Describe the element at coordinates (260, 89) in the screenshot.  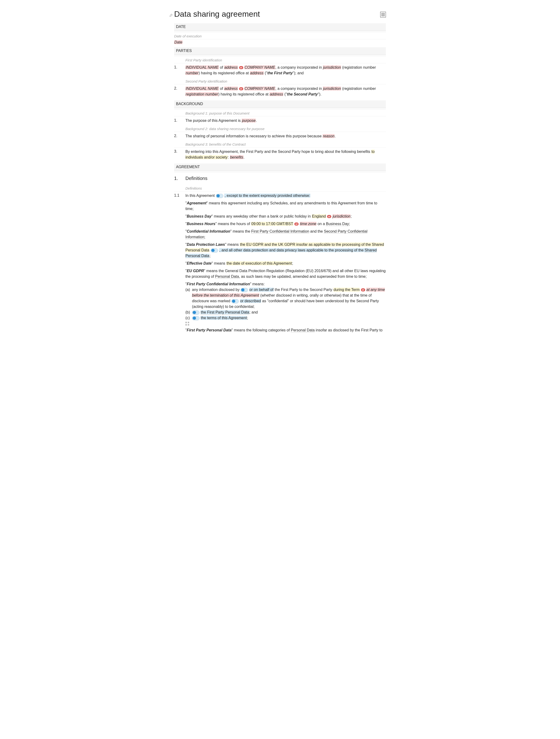
I see `placeholder-company-name-2: COMPANY NAME` at that location.